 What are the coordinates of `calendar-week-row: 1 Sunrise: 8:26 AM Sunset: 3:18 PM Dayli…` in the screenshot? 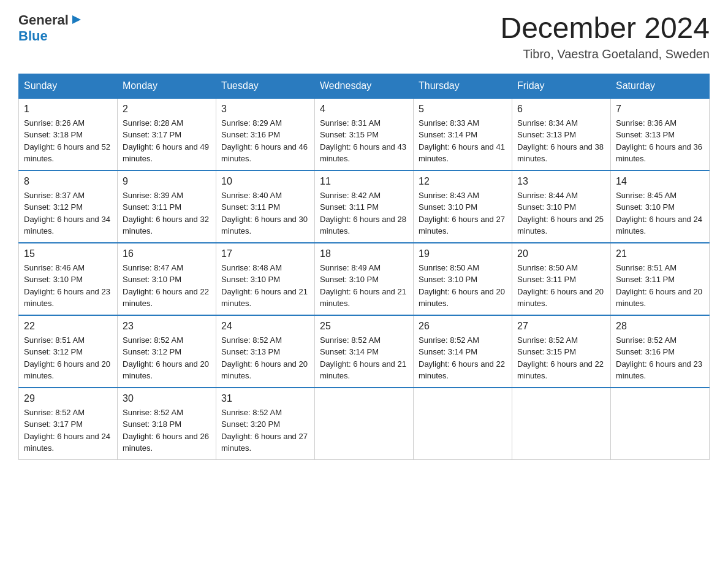 It's located at (364, 134).